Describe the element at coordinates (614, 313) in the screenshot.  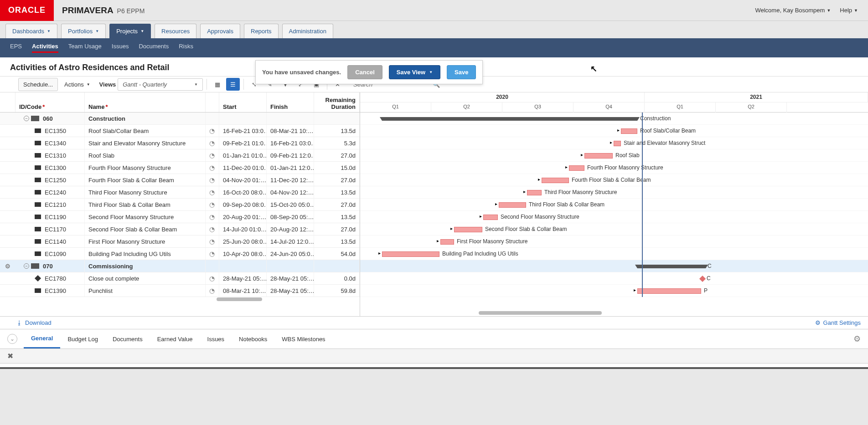
I see `gantt-hscrollbar` at that location.